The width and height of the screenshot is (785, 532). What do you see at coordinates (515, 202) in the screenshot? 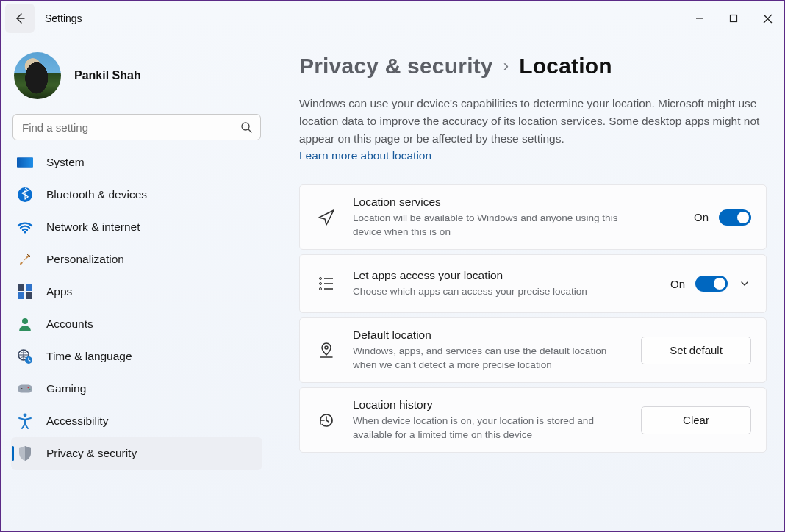
I see `card-title: Location services` at bounding box center [515, 202].